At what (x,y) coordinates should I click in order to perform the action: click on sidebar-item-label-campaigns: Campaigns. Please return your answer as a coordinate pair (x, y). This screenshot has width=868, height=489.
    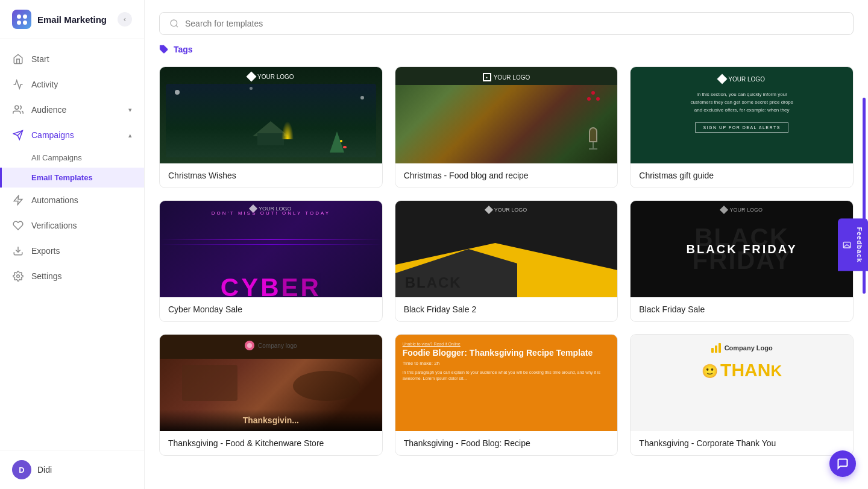
    Looking at the image, I should click on (53, 135).